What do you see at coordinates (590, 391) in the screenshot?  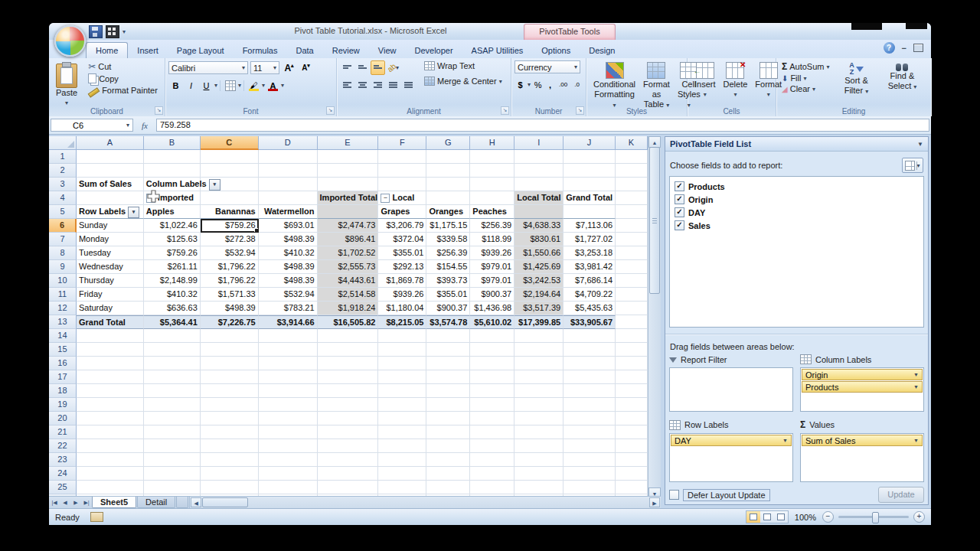 I see `cell-J18` at bounding box center [590, 391].